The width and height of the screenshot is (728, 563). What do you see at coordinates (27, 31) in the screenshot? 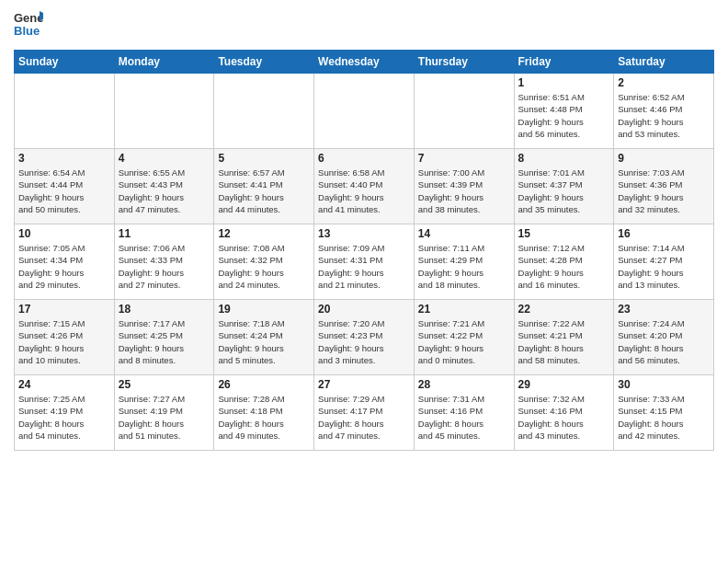
I see `svg-text: Blue` at bounding box center [27, 31].